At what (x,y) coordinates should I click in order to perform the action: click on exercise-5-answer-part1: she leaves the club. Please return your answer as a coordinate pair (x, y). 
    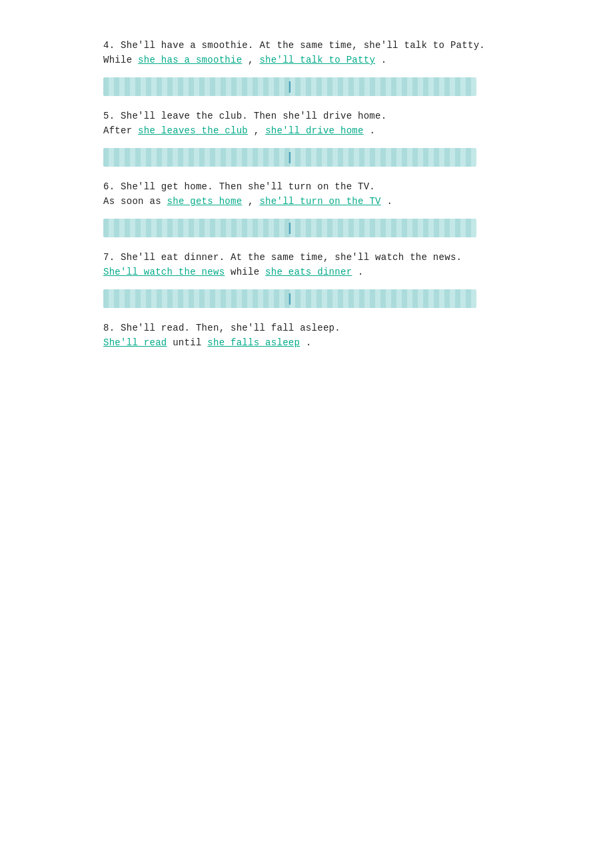
    Looking at the image, I should click on (193, 131).